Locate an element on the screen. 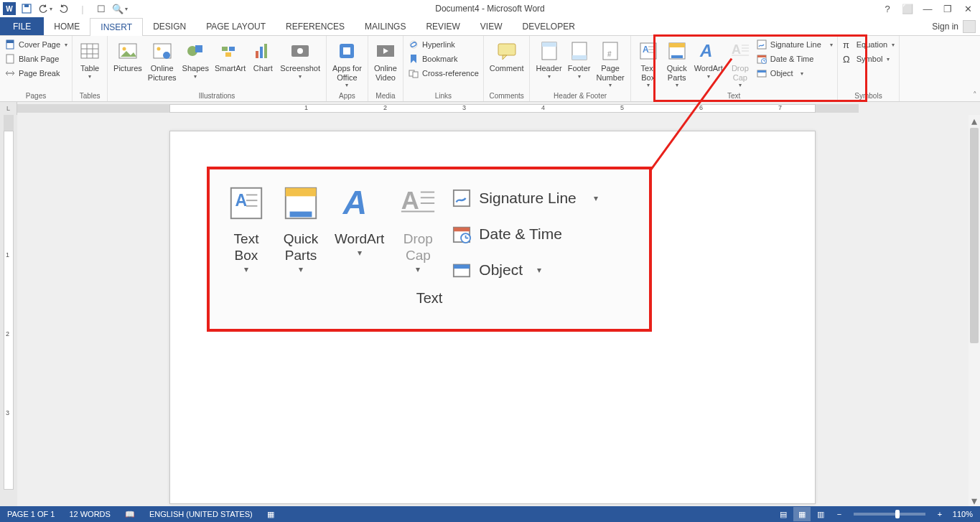  close-button: ✕ is located at coordinates (968, 9).